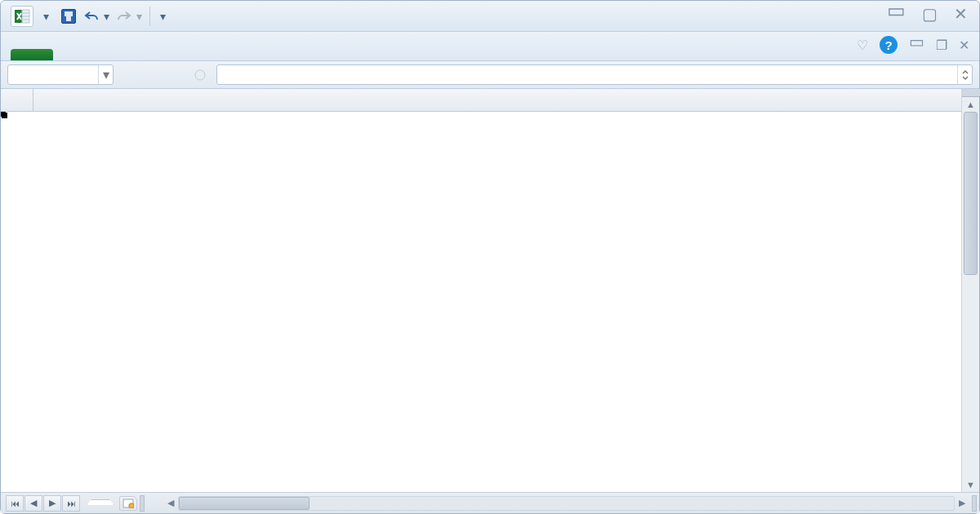 This screenshot has width=980, height=514. Describe the element at coordinates (71, 503) in the screenshot. I see `sheet-nav-last: ⏭` at that location.